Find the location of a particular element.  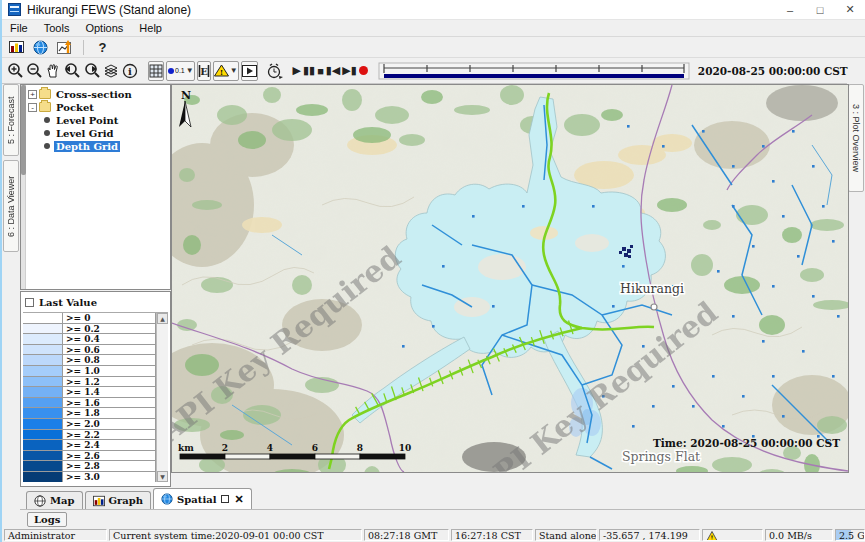

status-alerts: ! is located at coordinates (732, 535).